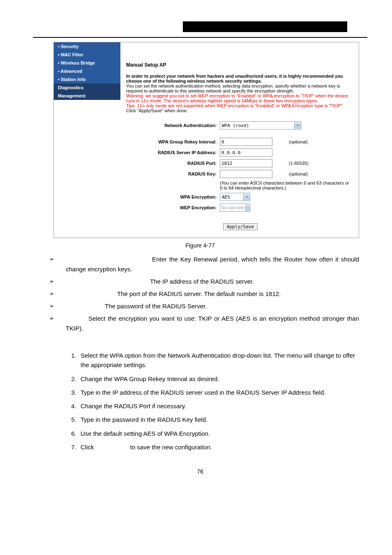 This screenshot has height=555, width=392. Describe the element at coordinates (246, 174) in the screenshot. I see `input-radius-key` at that location.